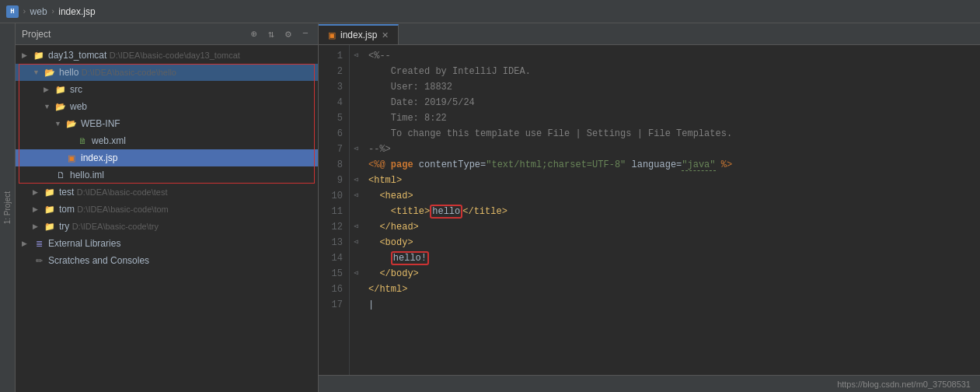 Image resolution: width=980 pixels, height=392 pixels. I want to click on folder-icon-day13: 📁, so click(39, 55).